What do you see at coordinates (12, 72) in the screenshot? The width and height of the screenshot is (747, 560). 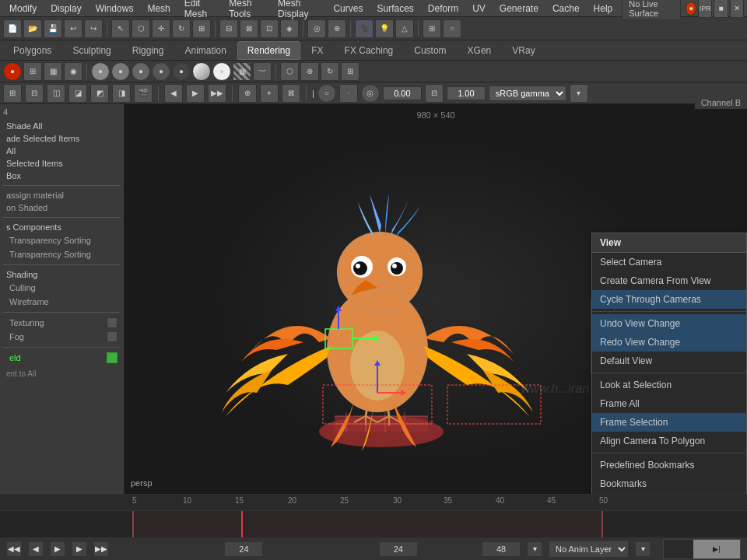 I see `render-scene-btn: ●` at bounding box center [12, 72].